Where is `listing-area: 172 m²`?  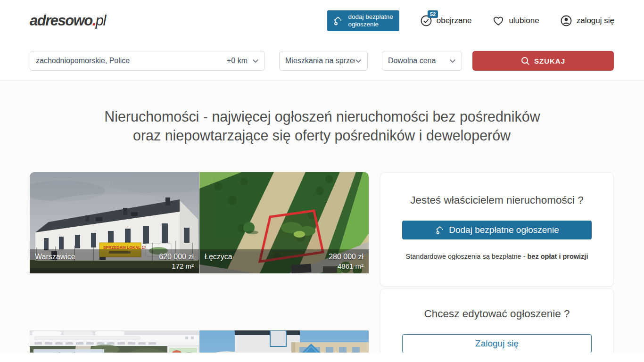 listing-area: 172 m² is located at coordinates (176, 266).